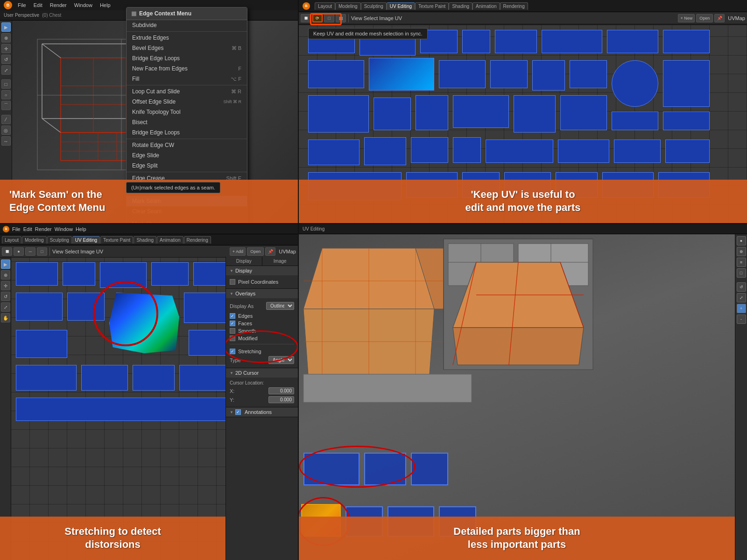 This screenshot has width=747, height=560. I want to click on menu-select-tr: Select, so click(371, 18).